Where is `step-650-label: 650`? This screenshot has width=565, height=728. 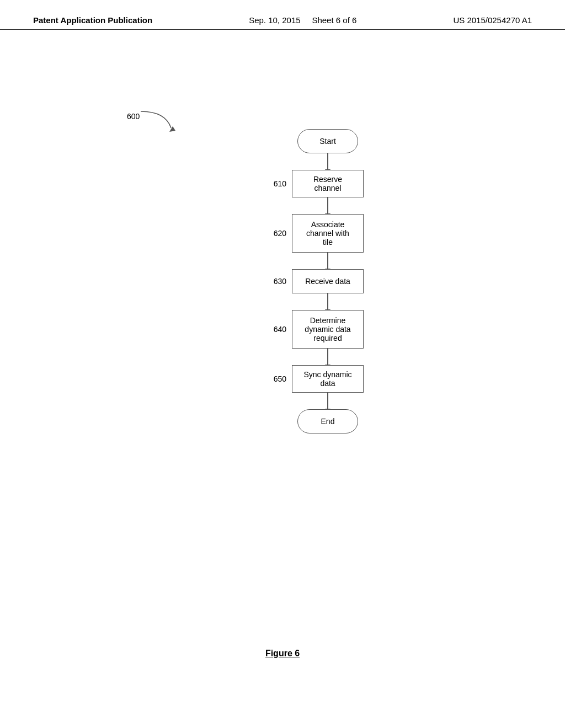
step-650-label: 650 is located at coordinates (271, 379).